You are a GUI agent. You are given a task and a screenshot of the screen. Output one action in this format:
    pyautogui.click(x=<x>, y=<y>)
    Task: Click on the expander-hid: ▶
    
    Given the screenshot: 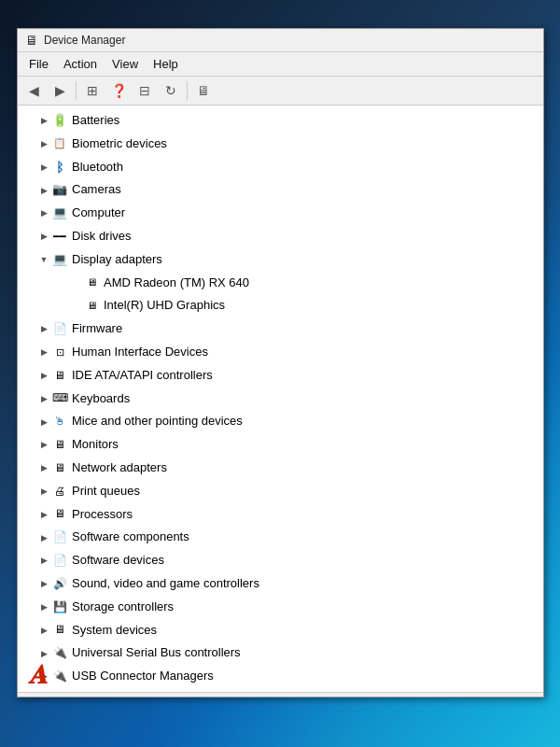 What is the action you would take?
    pyautogui.click(x=44, y=352)
    